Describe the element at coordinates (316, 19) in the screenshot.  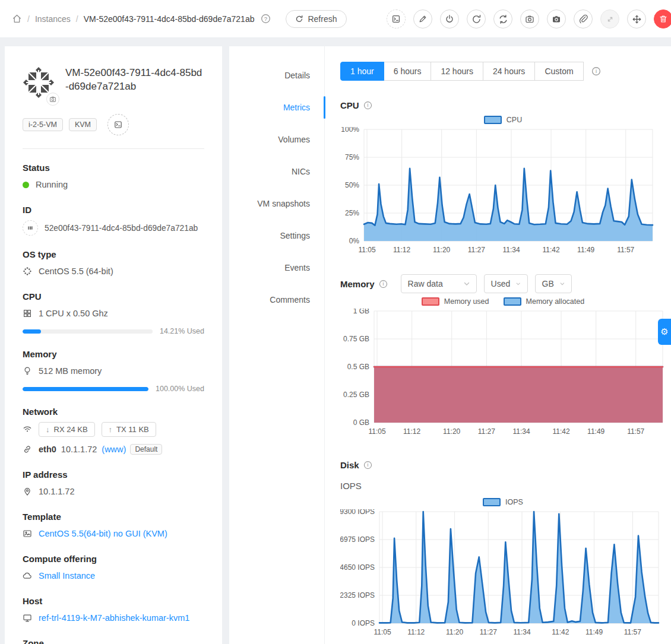
I see `refresh-button: Refresh` at that location.